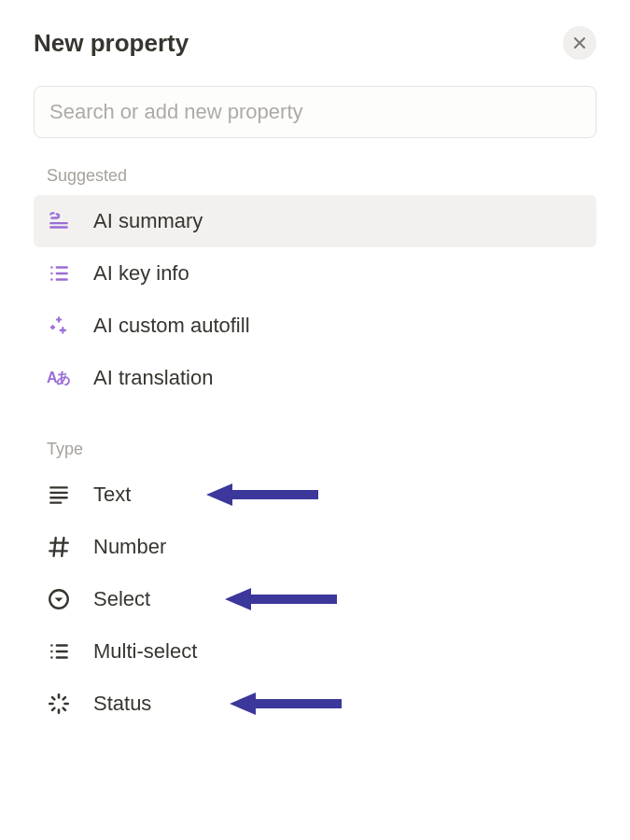  Describe the element at coordinates (142, 273) in the screenshot. I see `row-label: AI key info` at that location.